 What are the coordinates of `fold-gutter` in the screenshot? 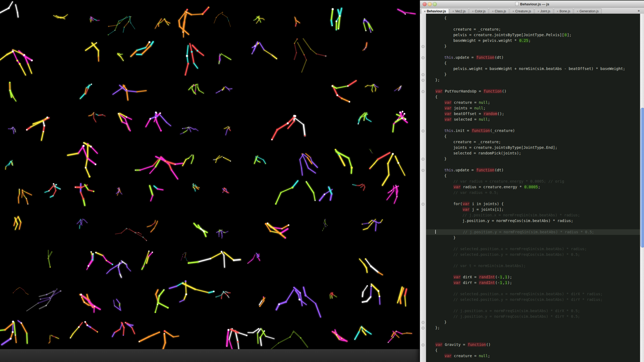 It's located at (423, 188).